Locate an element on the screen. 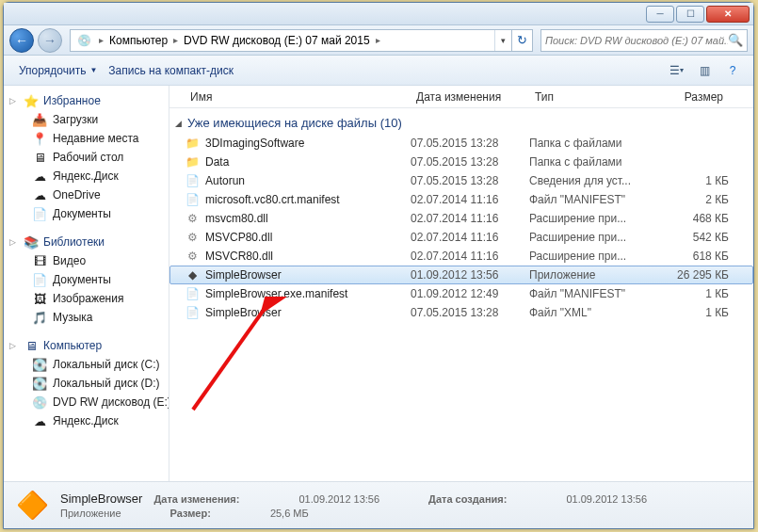 This screenshot has width=758, height=532. details-pane: 🔶 SimpleBrowser Дата изменения: 01.09.20… is located at coordinates (379, 505).